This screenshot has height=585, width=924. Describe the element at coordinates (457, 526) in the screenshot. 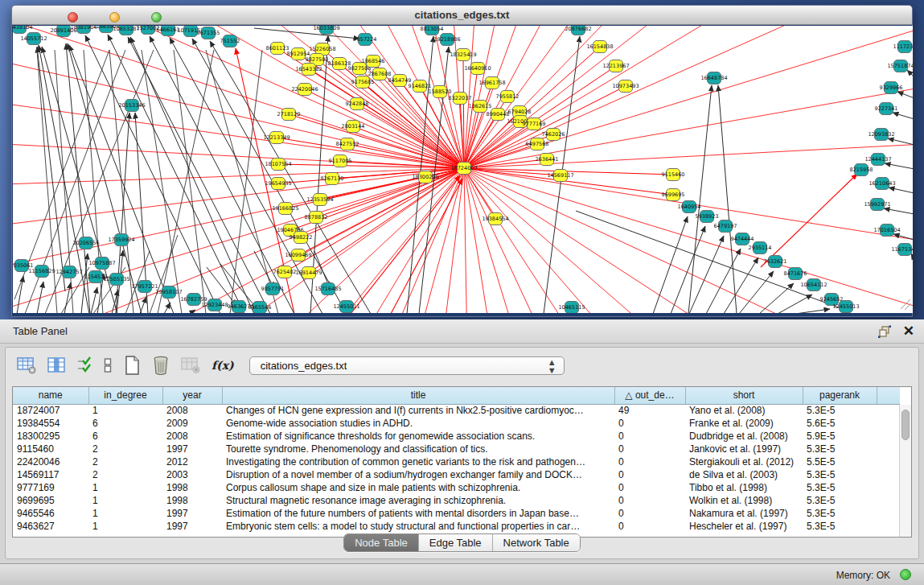

I see `table-row: 946362711997Embryonic stem cells: a mode…` at that location.